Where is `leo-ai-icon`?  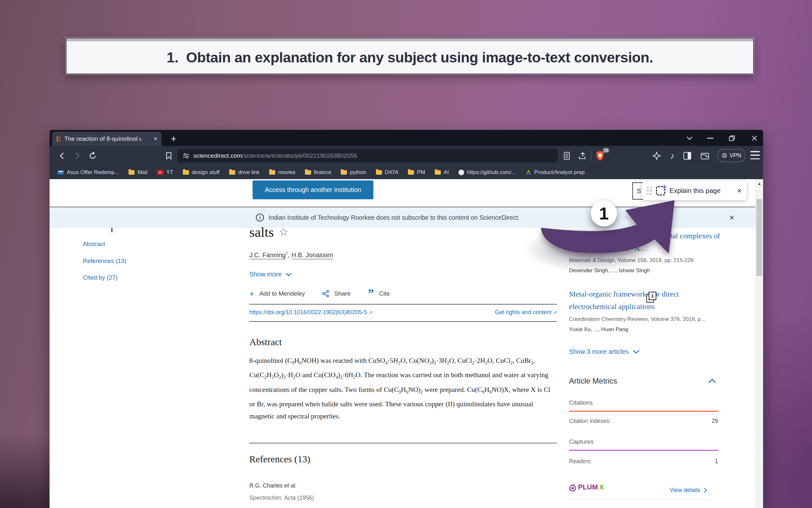 leo-ai-icon is located at coordinates (657, 156).